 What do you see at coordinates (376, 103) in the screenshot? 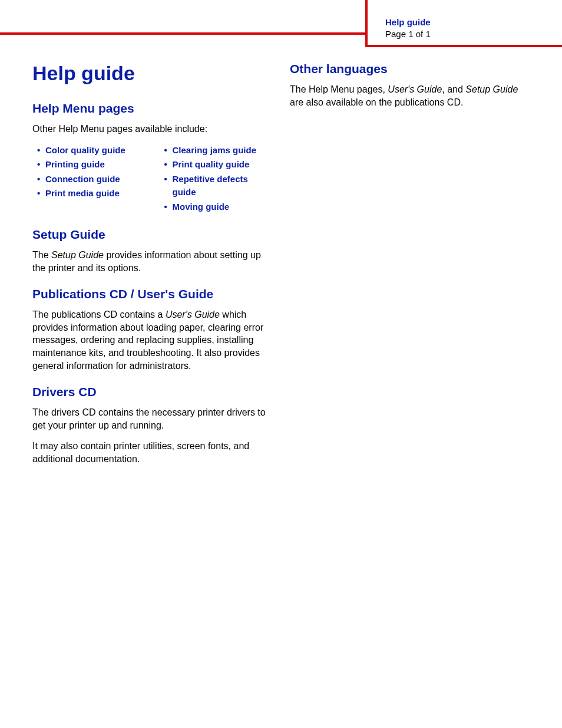
I see `text-span: are also available on the publications C…` at bounding box center [376, 103].